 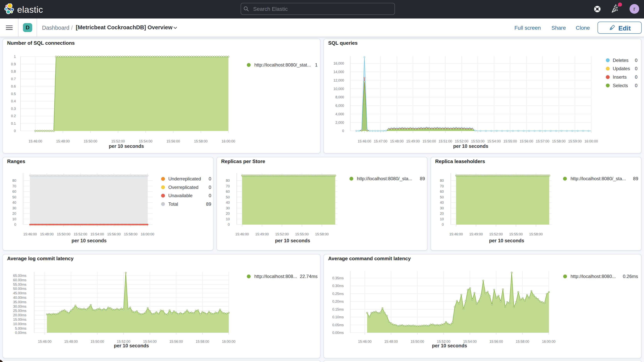 I want to click on svg-text: 55.00ms, so click(x=20, y=284).